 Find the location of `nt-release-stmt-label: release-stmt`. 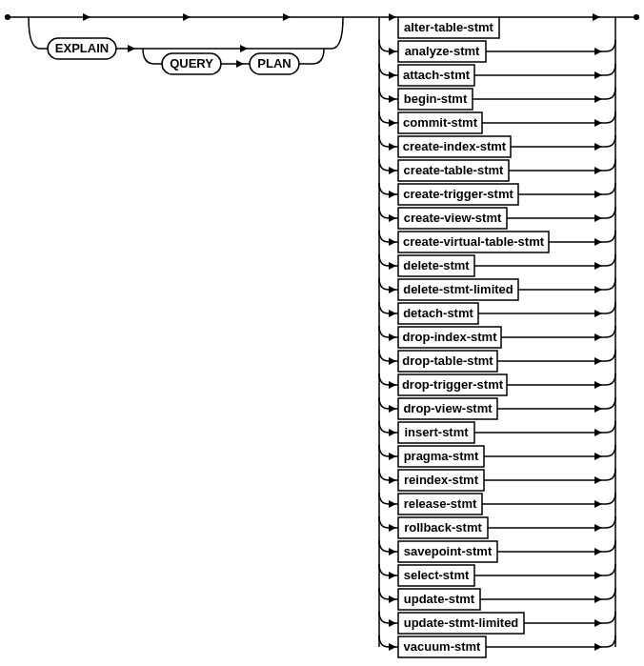

nt-release-stmt-label: release-stmt is located at coordinates (440, 503).